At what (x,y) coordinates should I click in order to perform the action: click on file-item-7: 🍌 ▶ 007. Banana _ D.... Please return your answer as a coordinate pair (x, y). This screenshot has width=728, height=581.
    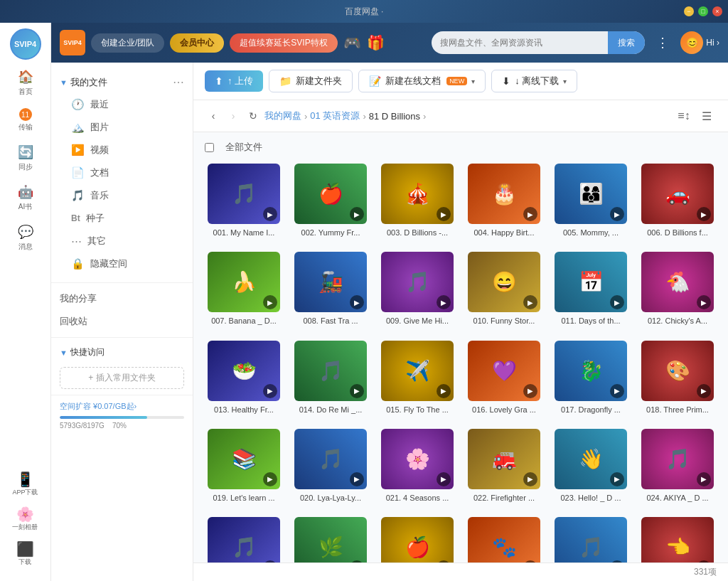
    Looking at the image, I should click on (244, 289).